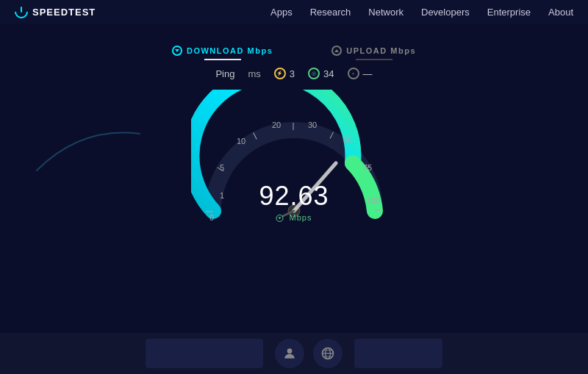 This screenshot has width=588, height=374. What do you see at coordinates (229, 51) in the screenshot?
I see `download-text: DOWNLOAD Mbps` at bounding box center [229, 51].